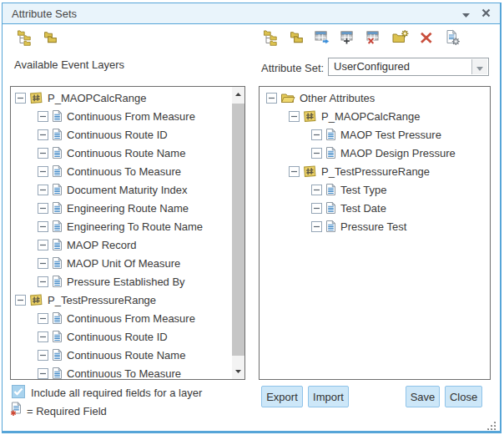  Describe the element at coordinates (372, 67) in the screenshot. I see `attribute-set-value: UserConfigured` at that location.